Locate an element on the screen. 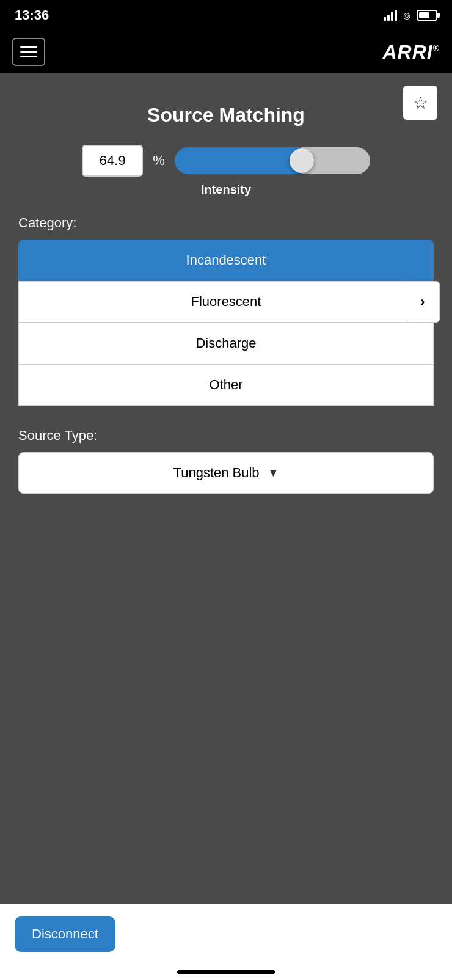 The width and height of the screenshot is (452, 980). source-type-label: Source Type: is located at coordinates (226, 436).